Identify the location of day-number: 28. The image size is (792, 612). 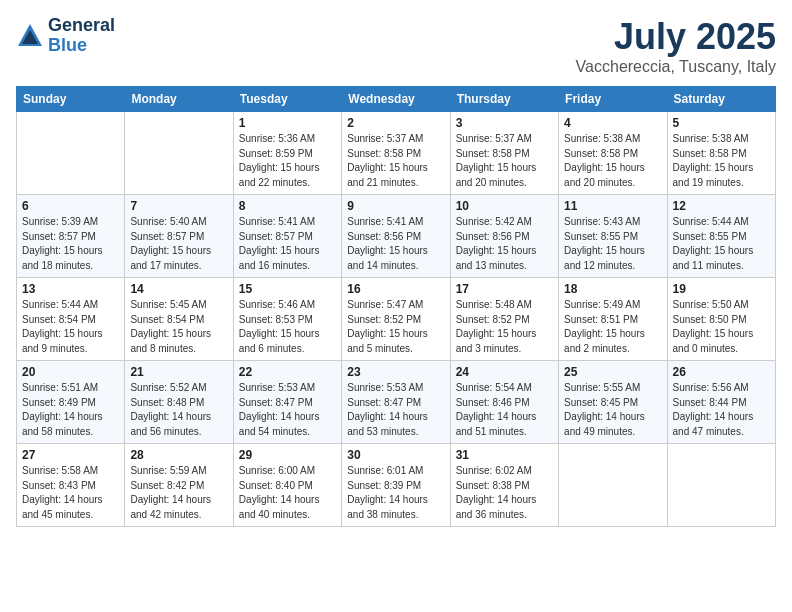
(178, 455).